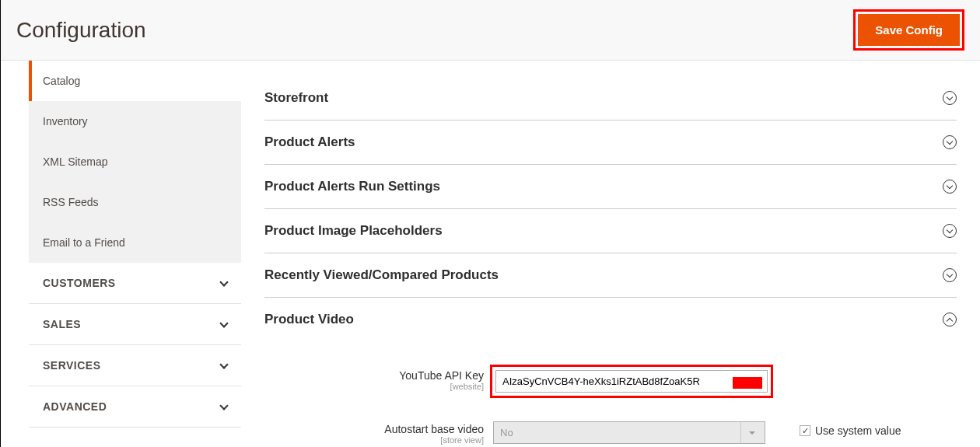 This screenshot has height=447, width=980. What do you see at coordinates (135, 243) in the screenshot?
I see `sidebar-item-email-friend: Email to a Friend` at bounding box center [135, 243].